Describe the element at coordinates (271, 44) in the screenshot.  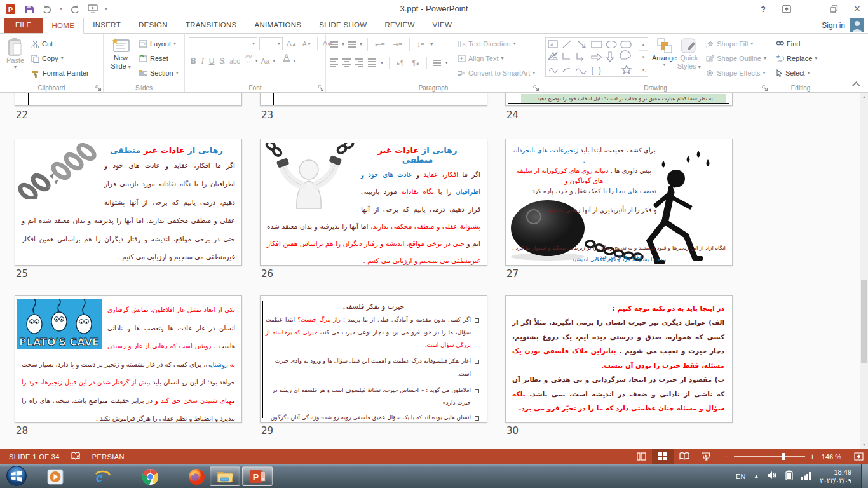
I see `font-size-combobox: ▾` at that location.